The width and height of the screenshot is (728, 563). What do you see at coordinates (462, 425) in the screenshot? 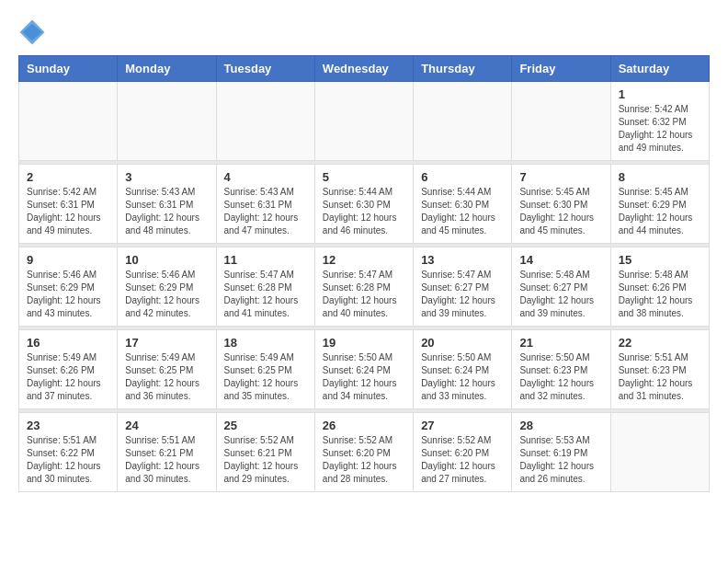
I see `day-number: 27` at bounding box center [462, 425].